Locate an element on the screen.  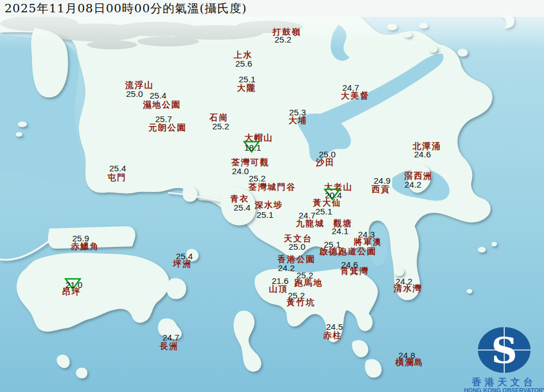
page-title: 2025年11月08日00時00分的氣溫(攝氏度) is located at coordinates (123, 8).